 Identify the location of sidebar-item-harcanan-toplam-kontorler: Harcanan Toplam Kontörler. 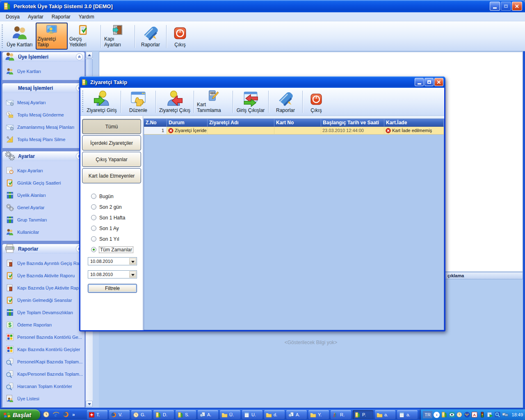
(43, 386).